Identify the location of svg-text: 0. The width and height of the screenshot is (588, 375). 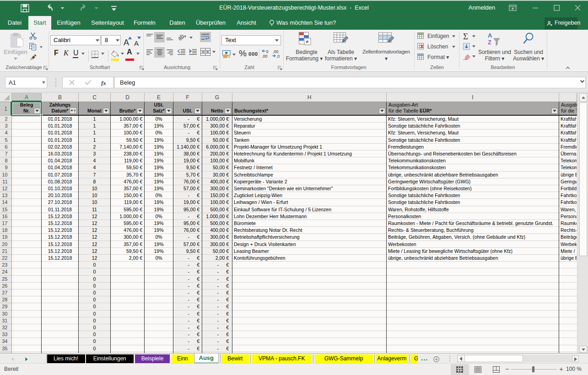
(267, 52).